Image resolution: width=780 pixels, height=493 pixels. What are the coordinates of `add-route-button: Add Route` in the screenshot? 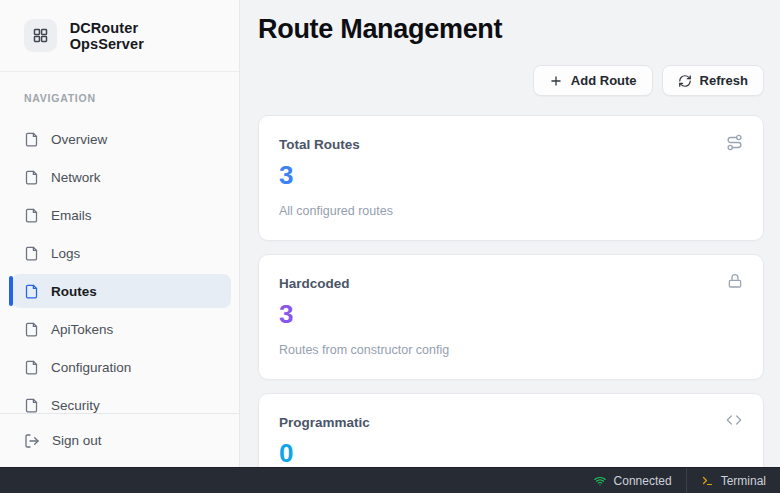 It's located at (593, 80).